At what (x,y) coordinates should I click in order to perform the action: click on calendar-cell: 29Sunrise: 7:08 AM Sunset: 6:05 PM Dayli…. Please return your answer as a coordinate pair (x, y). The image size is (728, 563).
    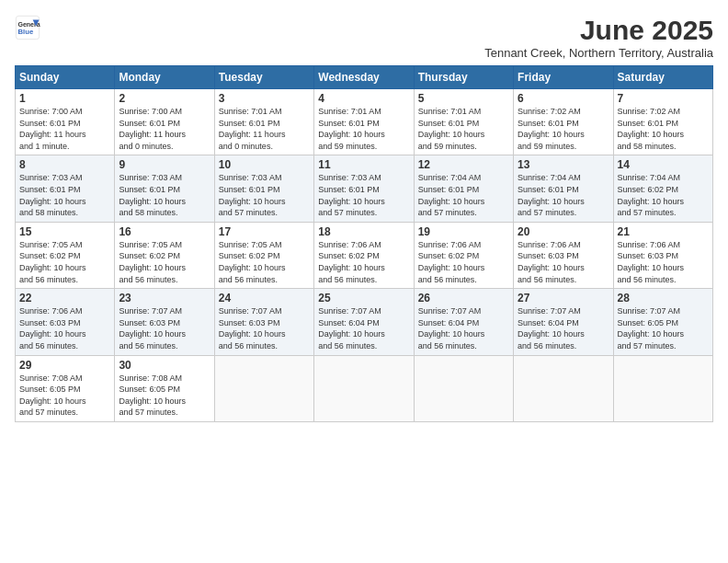
    Looking at the image, I should click on (65, 388).